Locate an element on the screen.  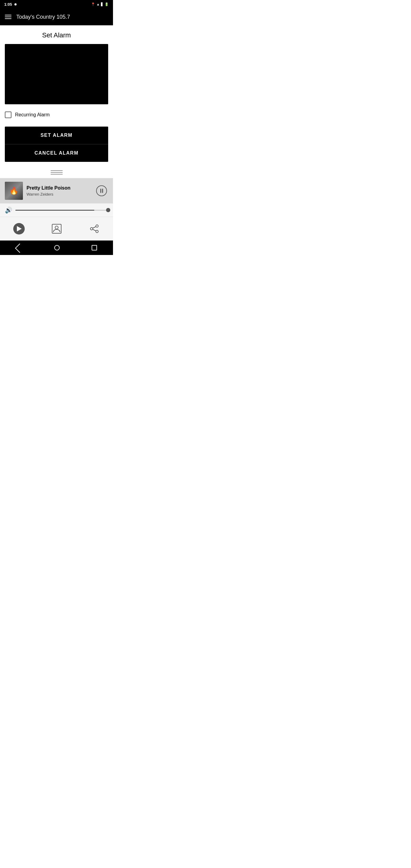
play-triangle is located at coordinates (19, 229).